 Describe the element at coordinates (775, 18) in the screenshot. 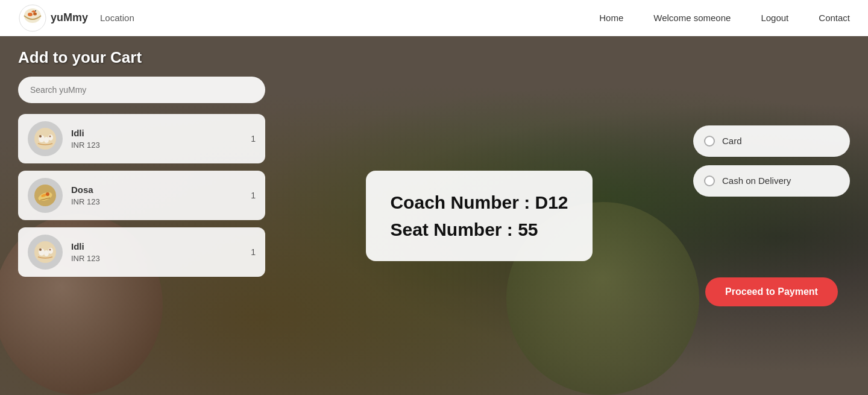

I see `nav-logout: Logout` at that location.